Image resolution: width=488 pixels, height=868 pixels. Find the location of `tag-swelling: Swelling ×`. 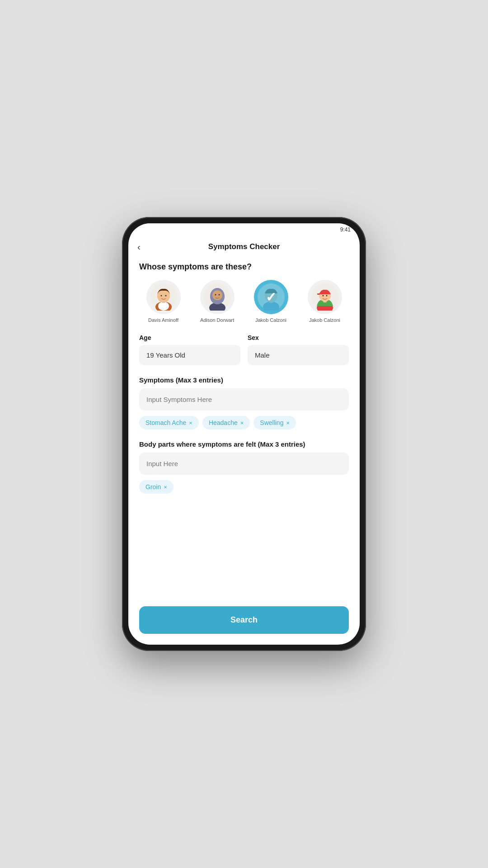

tag-swelling: Swelling × is located at coordinates (275, 423).